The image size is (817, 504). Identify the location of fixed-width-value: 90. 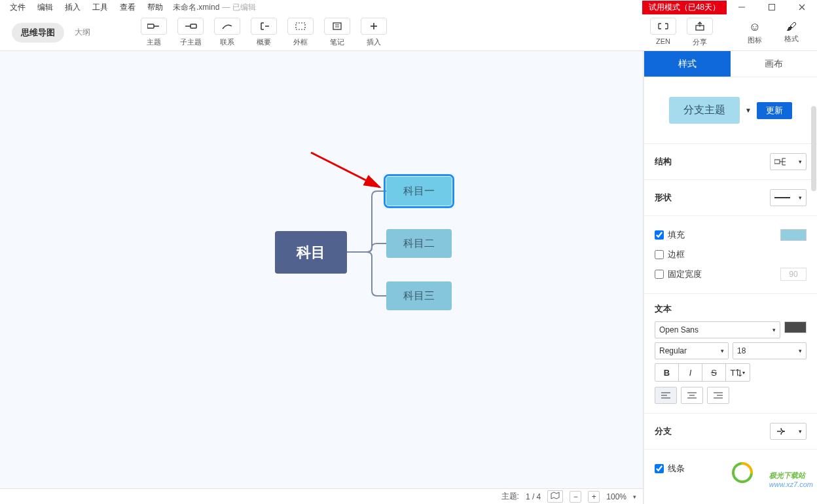
(793, 274).